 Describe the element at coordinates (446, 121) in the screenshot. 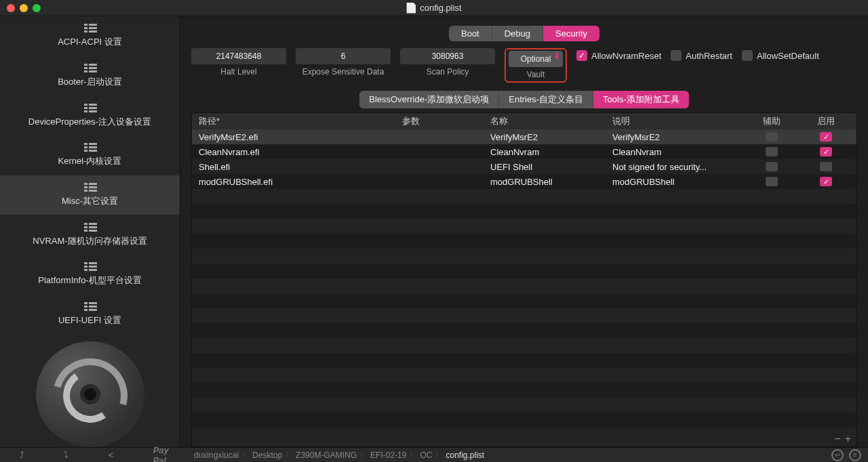

I see `col-args: 参数` at that location.